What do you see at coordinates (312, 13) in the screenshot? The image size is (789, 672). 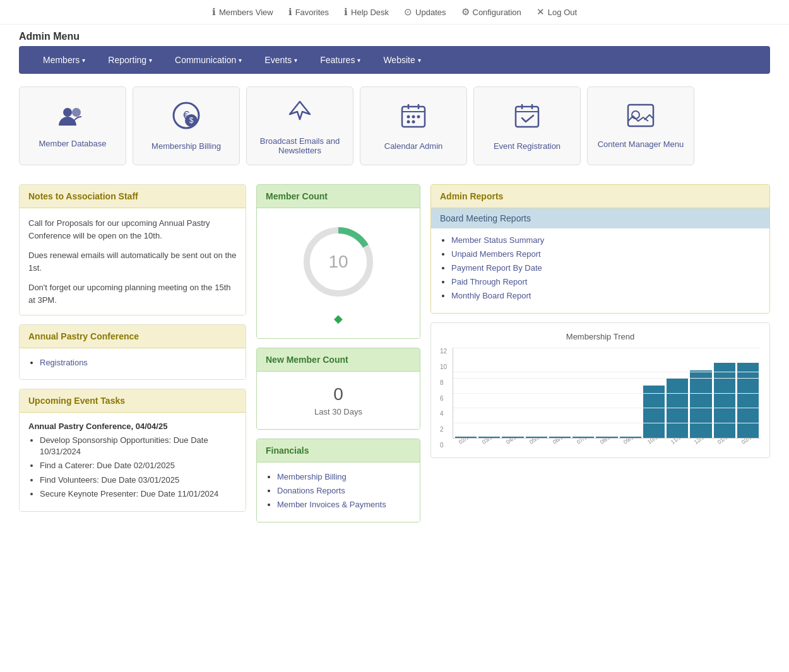 I see `favorites-label: Favorites` at bounding box center [312, 13].